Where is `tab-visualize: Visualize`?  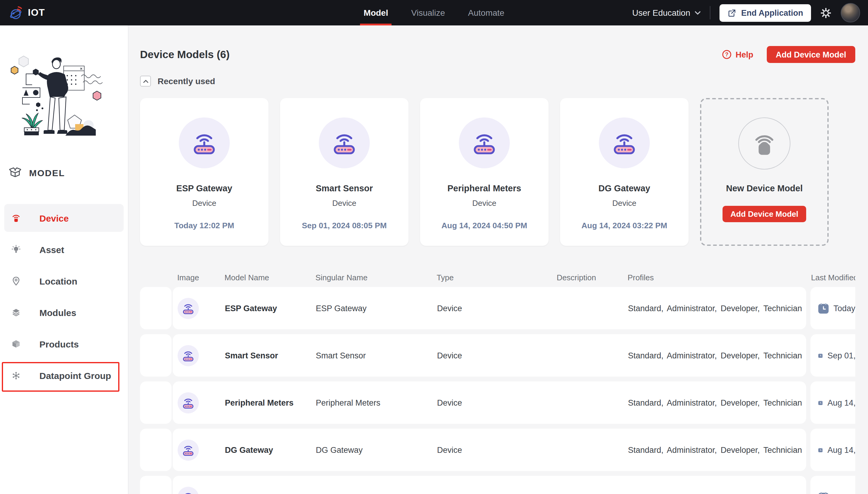
tab-visualize: Visualize is located at coordinates (428, 13).